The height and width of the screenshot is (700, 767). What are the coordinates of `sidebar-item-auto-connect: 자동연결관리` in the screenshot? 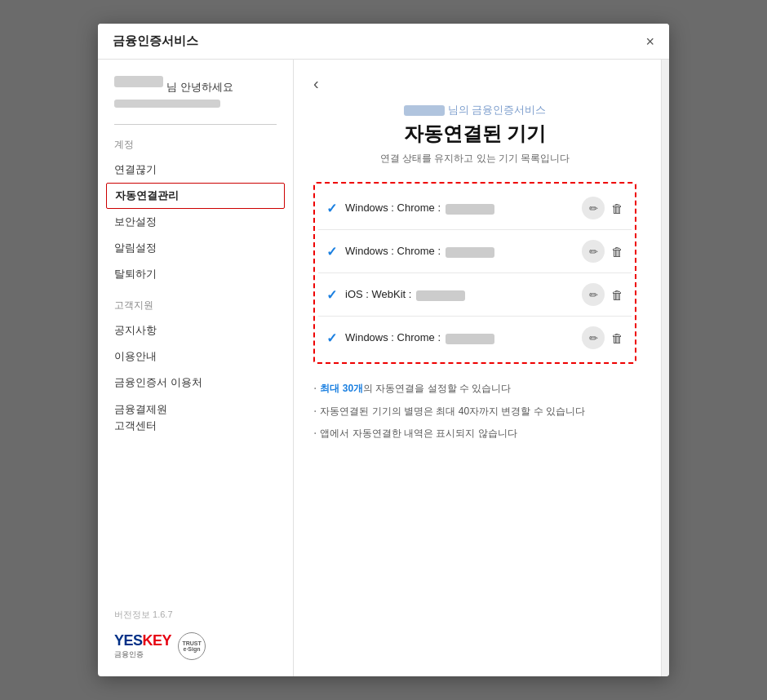 It's located at (196, 196).